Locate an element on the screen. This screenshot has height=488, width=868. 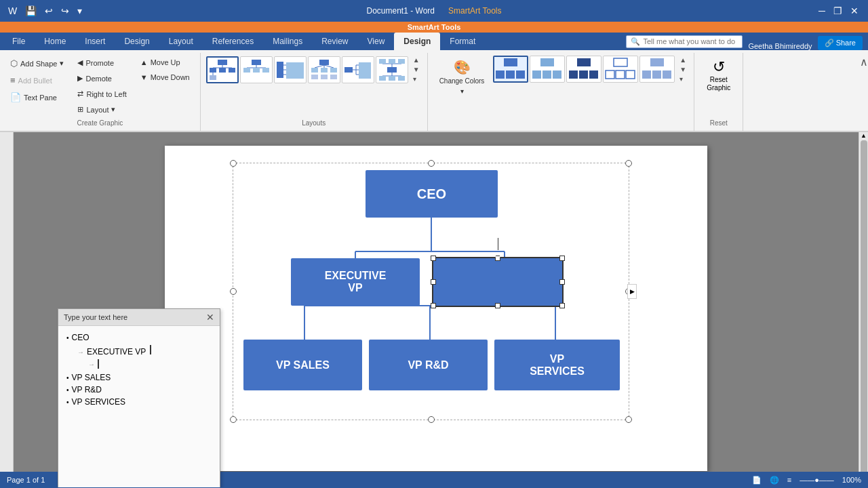
tab-format: Format is located at coordinates (462, 41).